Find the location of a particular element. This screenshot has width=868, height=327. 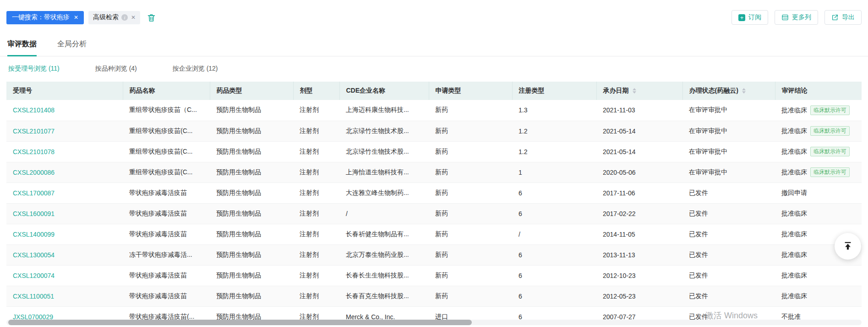

table-row: CXSL1700087带状疱疹减毒活疫苗预防用生物制品注射剂大连雅立峰生物制药.… is located at coordinates (434, 193).